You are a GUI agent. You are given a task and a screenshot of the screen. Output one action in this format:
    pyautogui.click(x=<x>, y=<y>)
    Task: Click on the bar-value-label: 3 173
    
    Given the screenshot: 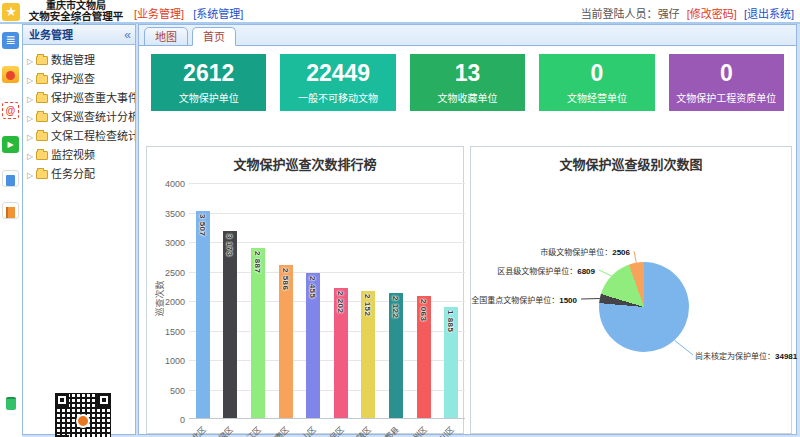 What is the action you would take?
    pyautogui.click(x=230, y=246)
    